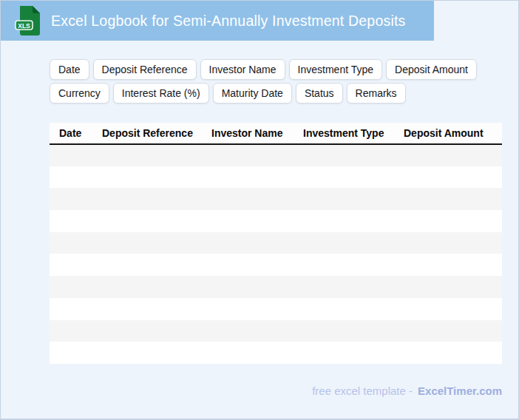 The width and height of the screenshot is (519, 420). What do you see at coordinates (248, 133) in the screenshot?
I see `column-header: Investor Name` at bounding box center [248, 133].